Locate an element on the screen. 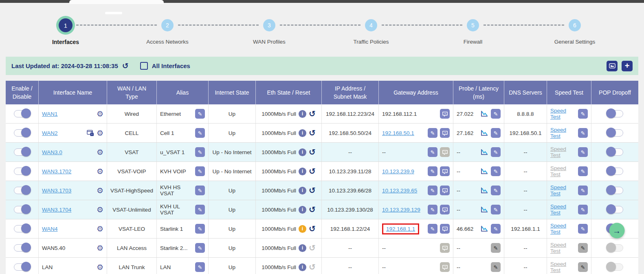 Image resolution: width=644 pixels, height=274 pixels. step-circle-wan-profiles: 3 is located at coordinates (269, 25).